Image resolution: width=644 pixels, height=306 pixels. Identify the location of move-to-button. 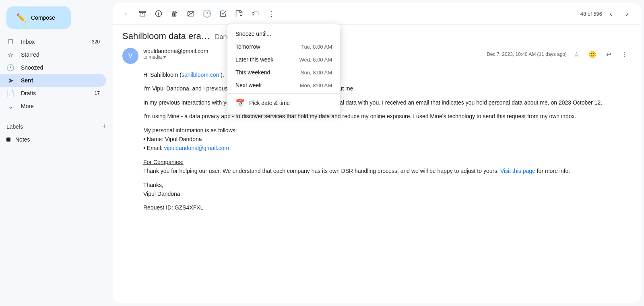
(239, 14).